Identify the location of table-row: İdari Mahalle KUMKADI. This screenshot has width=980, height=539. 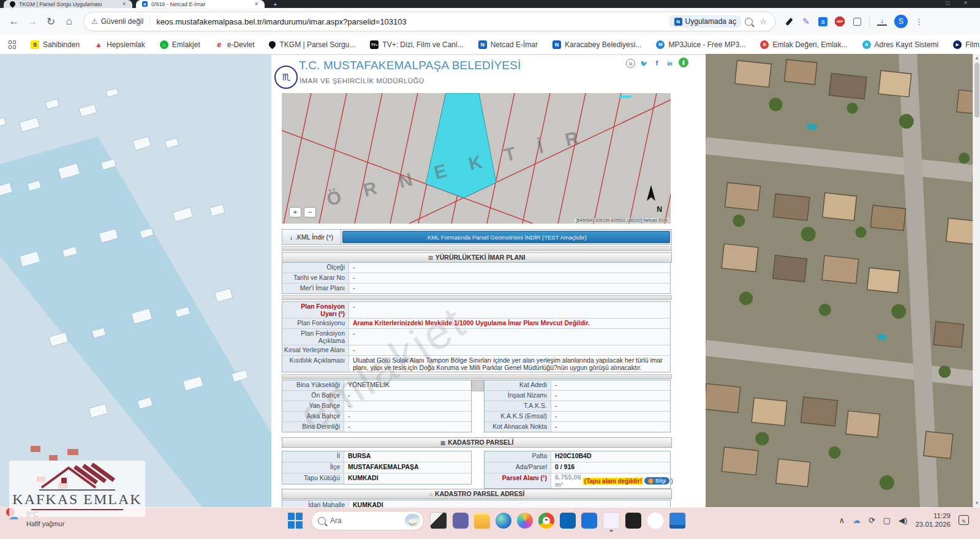
(477, 503).